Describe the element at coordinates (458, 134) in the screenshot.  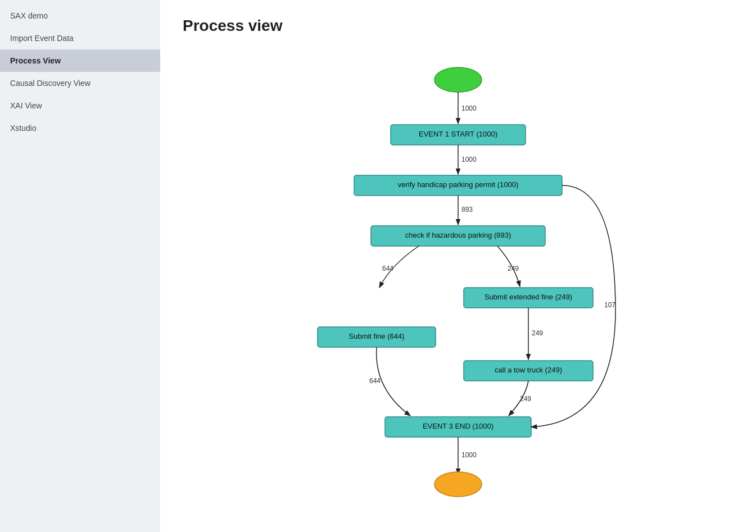
I see `node-event1-label: EVENT 1 START (1000)` at that location.